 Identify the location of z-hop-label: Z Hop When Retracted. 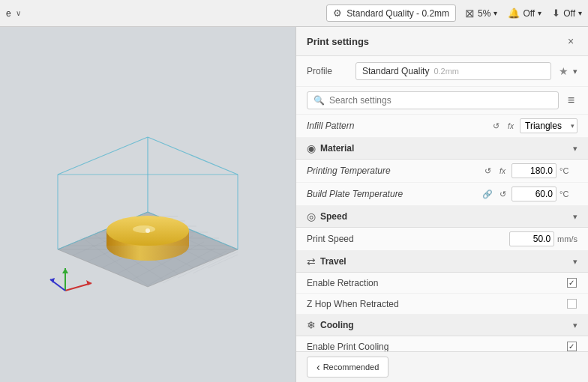
(436, 304).